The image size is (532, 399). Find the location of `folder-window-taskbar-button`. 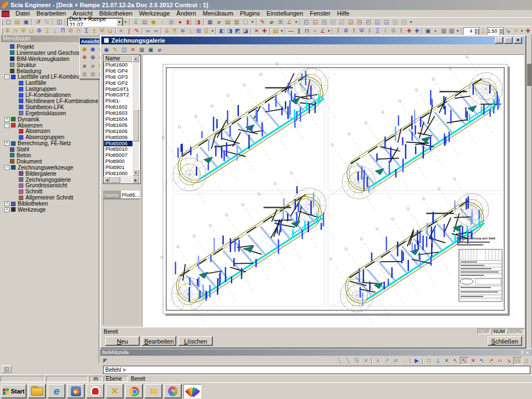

folder-window-taskbar-button is located at coordinates (37, 391).